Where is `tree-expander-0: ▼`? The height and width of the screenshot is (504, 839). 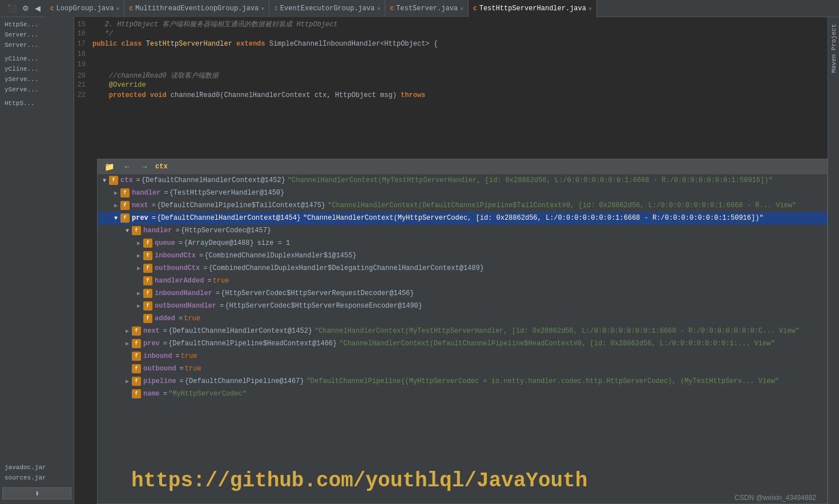 tree-expander-0: ▼ is located at coordinates (104, 180).